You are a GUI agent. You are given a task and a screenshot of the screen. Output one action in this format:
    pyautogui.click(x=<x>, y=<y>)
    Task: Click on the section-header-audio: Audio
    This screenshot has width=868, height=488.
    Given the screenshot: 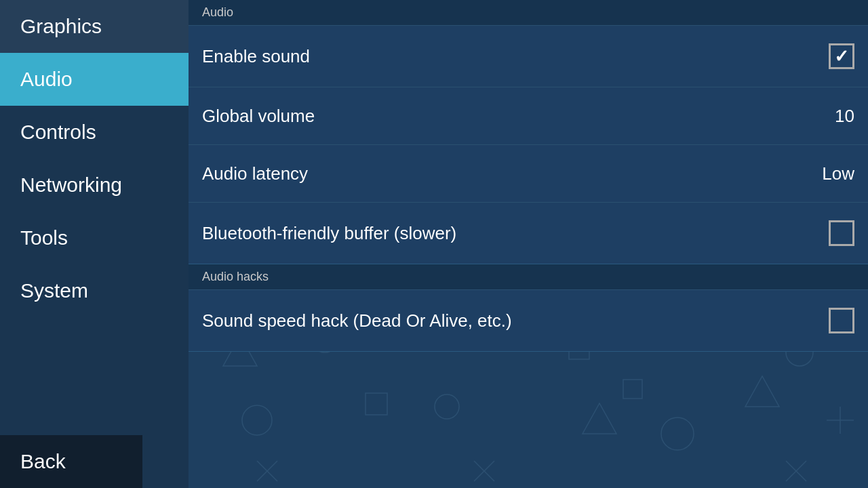 What is the action you would take?
    pyautogui.click(x=528, y=13)
    